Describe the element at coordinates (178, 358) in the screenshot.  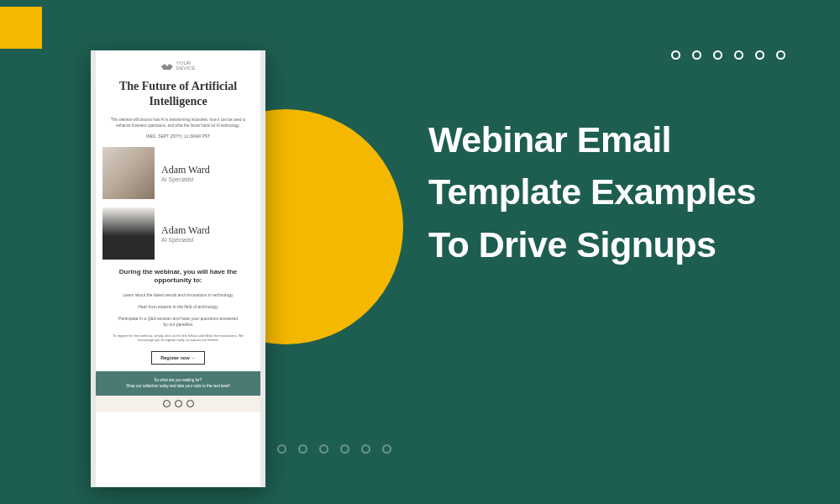
I see `register-button: Register now →` at that location.